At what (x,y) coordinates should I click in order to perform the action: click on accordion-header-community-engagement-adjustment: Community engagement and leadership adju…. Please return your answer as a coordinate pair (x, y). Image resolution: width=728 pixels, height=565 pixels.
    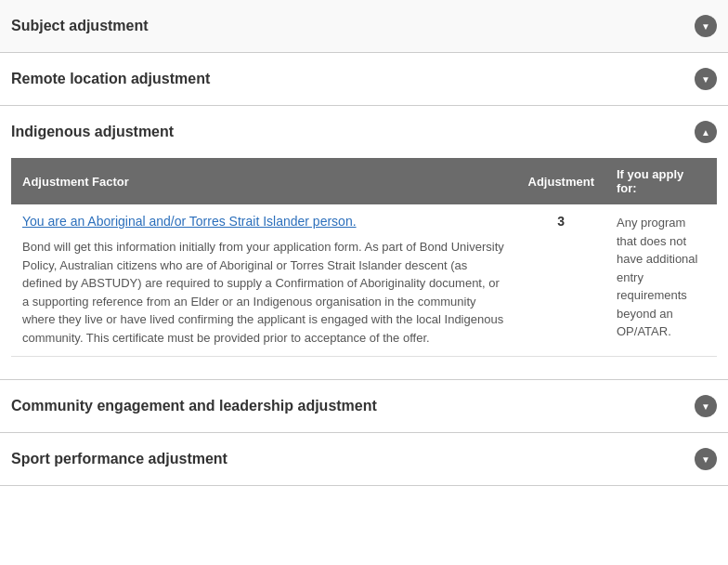
    Looking at the image, I should click on (364, 406).